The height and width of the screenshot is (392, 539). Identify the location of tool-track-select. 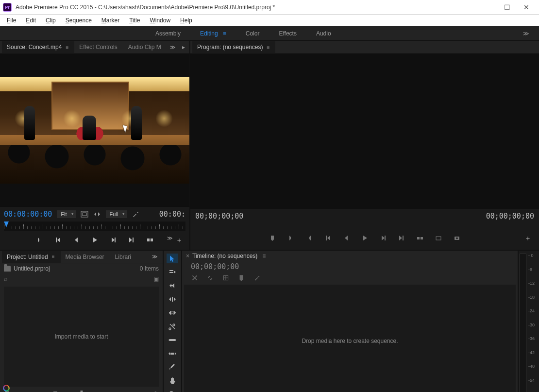
(172, 272).